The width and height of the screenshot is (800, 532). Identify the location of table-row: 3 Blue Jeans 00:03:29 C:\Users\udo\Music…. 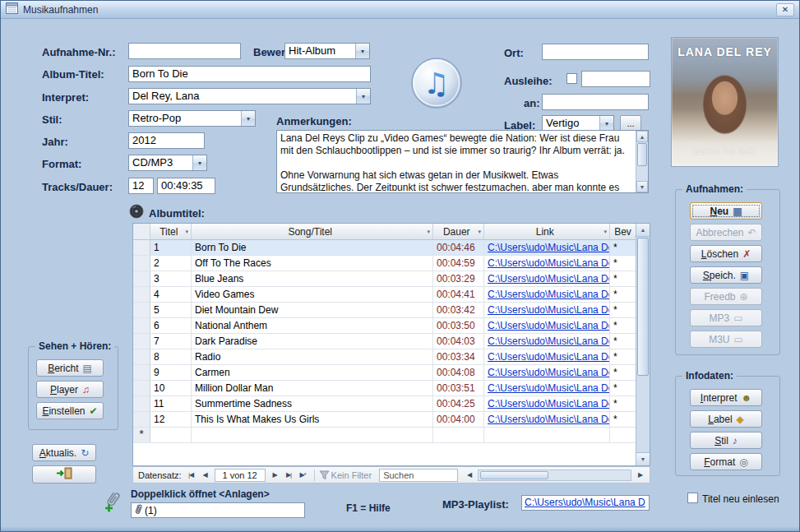
(385, 280).